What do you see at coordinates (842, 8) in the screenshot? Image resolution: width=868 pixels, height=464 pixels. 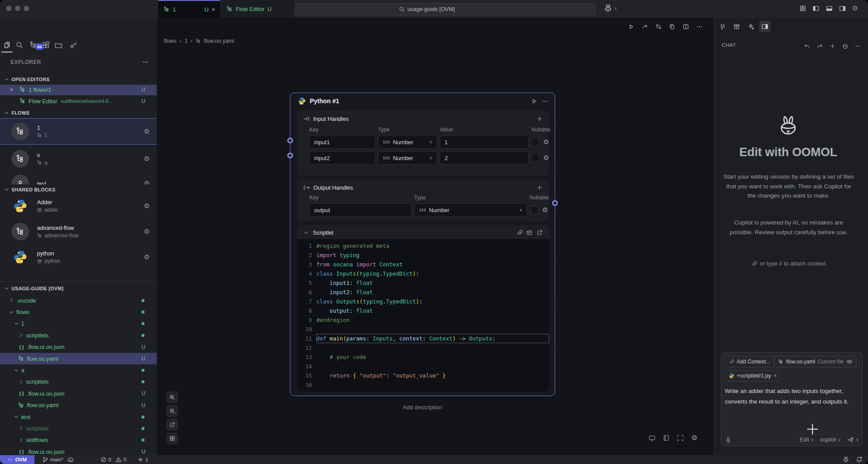 I see `panel-right-toggle-button` at bounding box center [842, 8].